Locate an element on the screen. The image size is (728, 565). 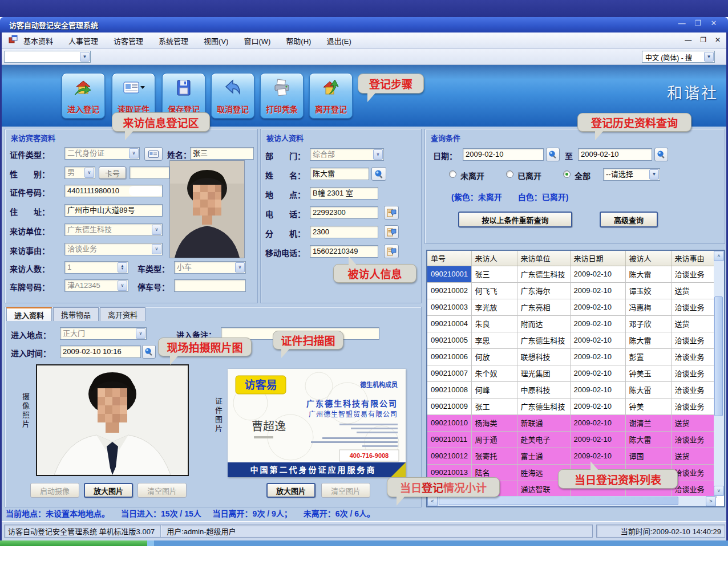
cell-id: 090210001 is located at coordinates (450, 274).